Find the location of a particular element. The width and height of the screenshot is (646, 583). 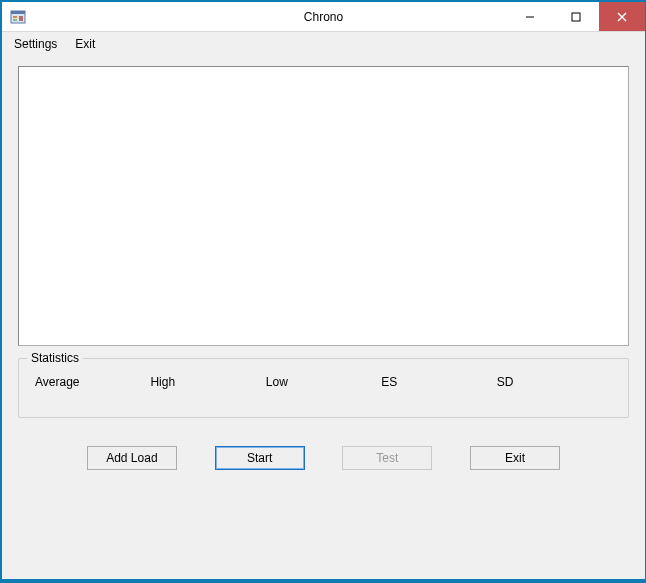

menu-exit: Exit is located at coordinates (85, 44).